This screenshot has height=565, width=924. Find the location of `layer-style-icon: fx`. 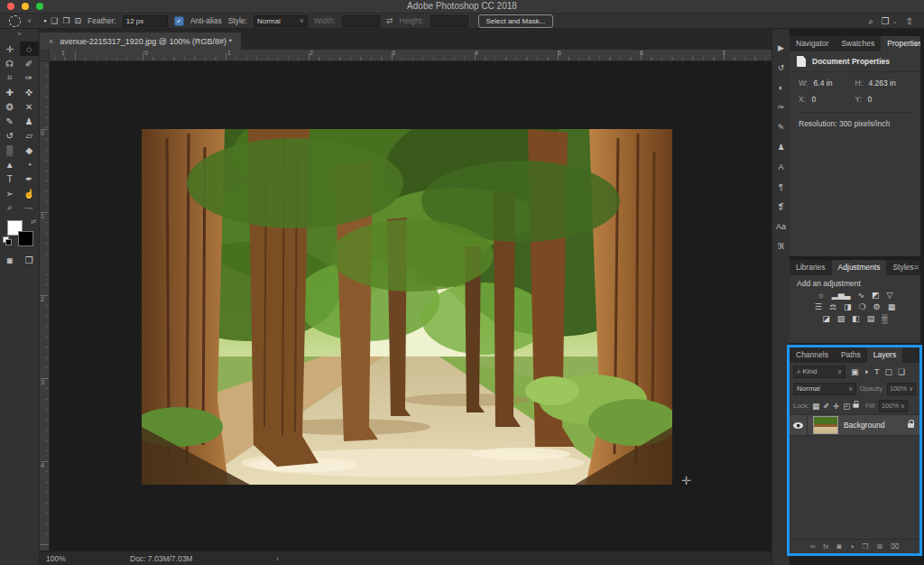

layer-style-icon: fx is located at coordinates (826, 547).